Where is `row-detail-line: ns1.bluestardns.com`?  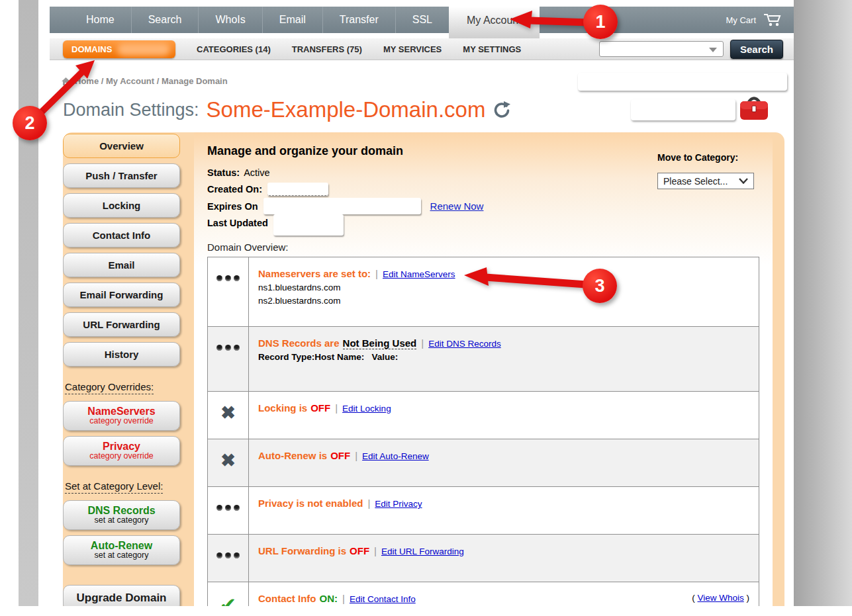
row-detail-line: ns1.bluestardns.com is located at coordinates (504, 287).